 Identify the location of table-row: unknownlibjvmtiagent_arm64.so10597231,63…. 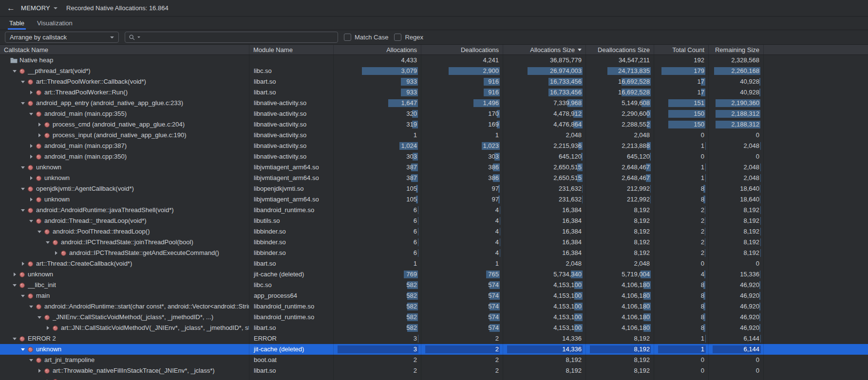
(434, 199).